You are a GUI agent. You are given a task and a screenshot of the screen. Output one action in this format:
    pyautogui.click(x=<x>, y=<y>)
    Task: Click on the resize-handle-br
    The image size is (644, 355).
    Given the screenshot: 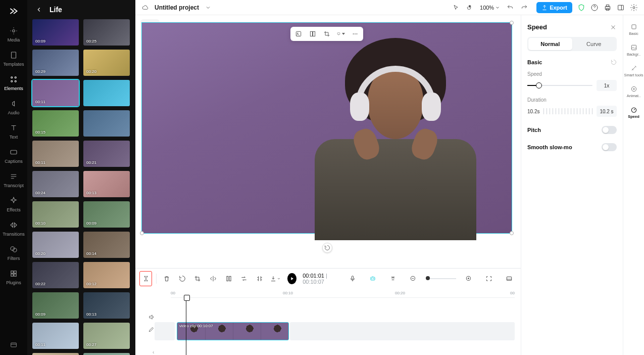 What is the action you would take?
    pyautogui.click(x=512, y=233)
    